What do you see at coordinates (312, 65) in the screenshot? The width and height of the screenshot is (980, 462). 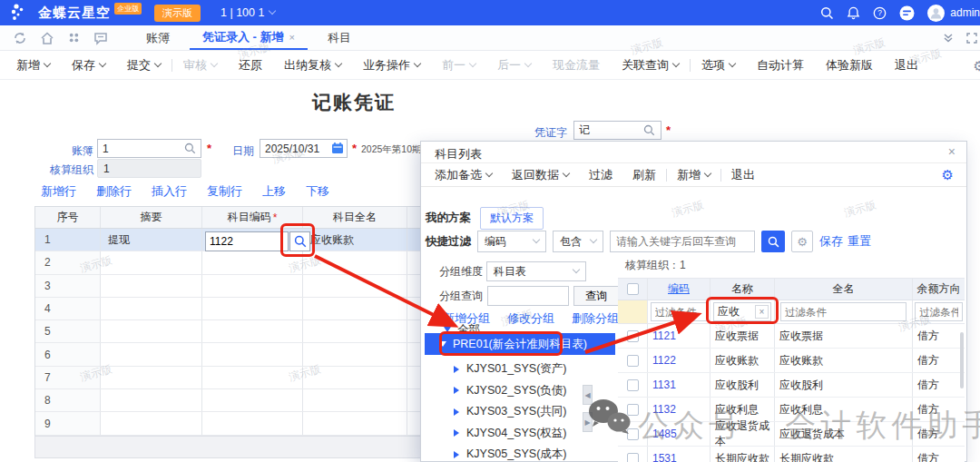 I see `cashier-review-button: 出纳复核` at bounding box center [312, 65].